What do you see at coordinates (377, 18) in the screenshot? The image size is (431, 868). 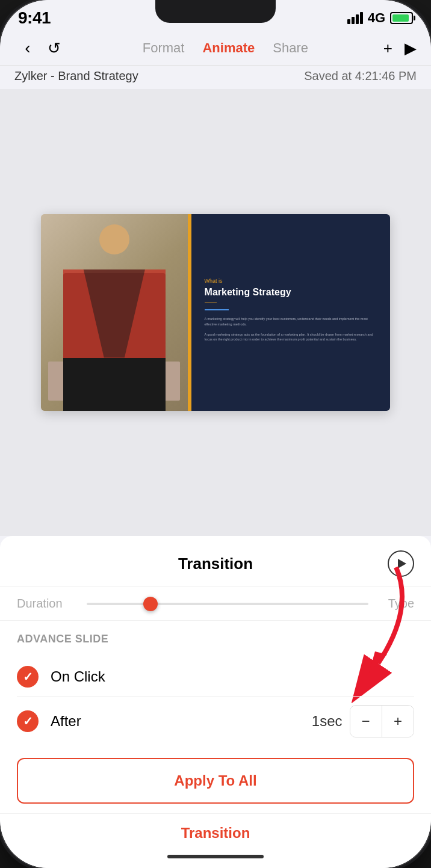 I see `network-label: 4G` at bounding box center [377, 18].